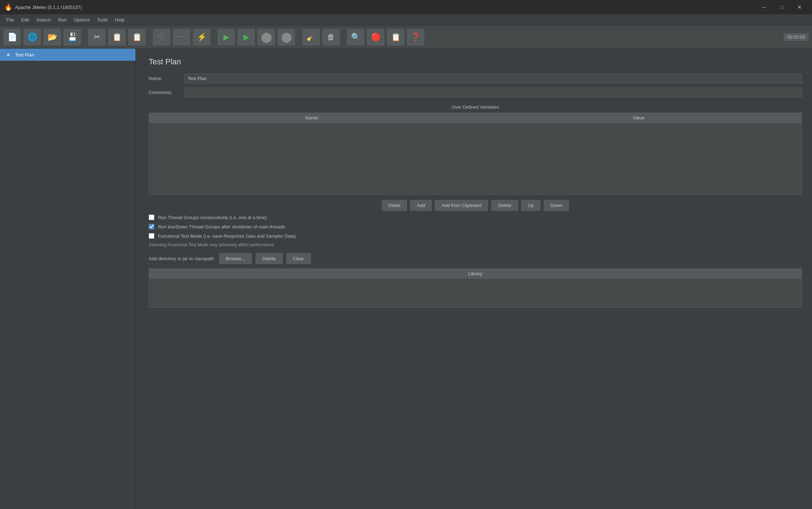 The image size is (812, 509). What do you see at coordinates (475, 274) in the screenshot?
I see `library-header: Library` at bounding box center [475, 274].